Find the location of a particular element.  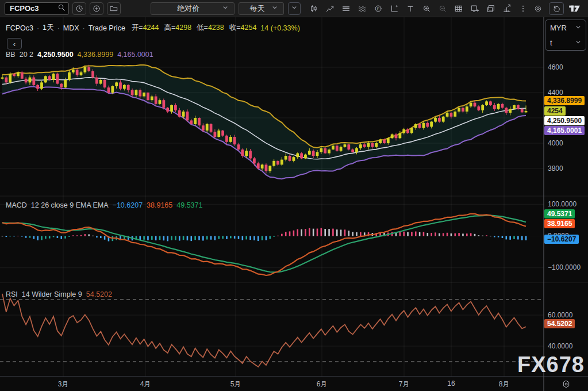

symbol-search-input is located at coordinates (33, 8).